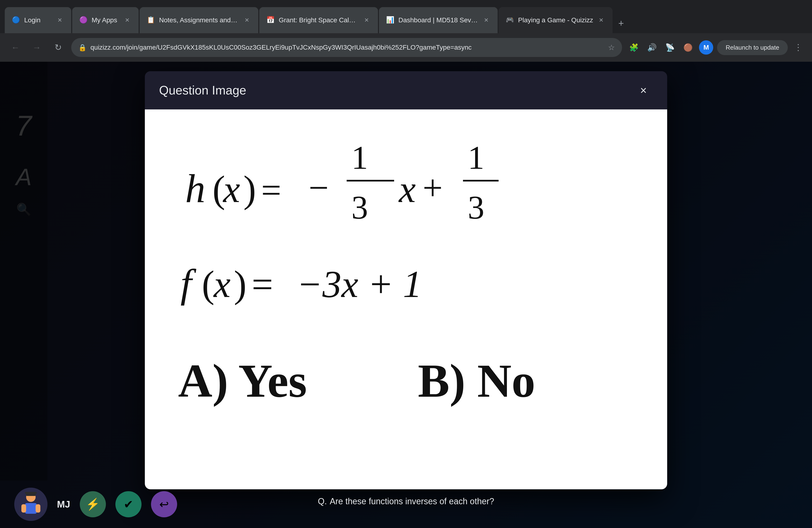 This screenshot has width=812, height=528. I want to click on svg-text: h, so click(195, 188).